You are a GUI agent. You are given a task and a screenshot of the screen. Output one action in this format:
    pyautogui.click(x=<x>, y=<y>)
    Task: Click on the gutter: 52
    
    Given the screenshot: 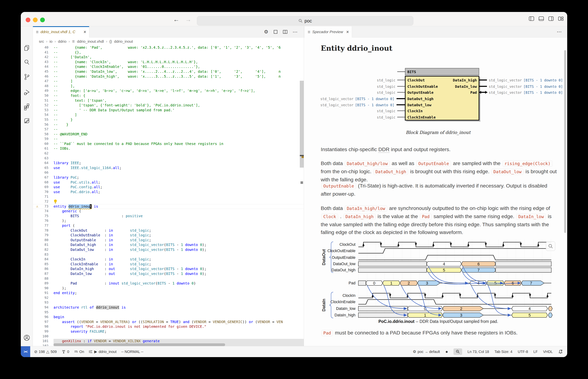 What is the action you would take?
    pyautogui.click(x=43, y=105)
    